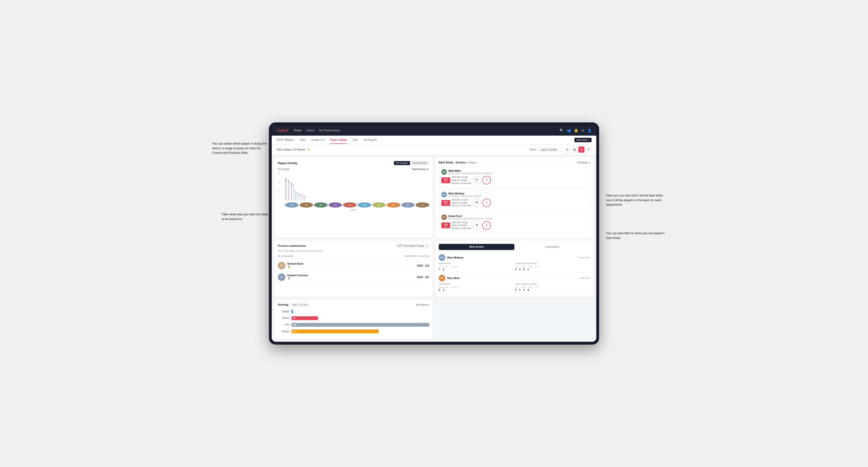  What do you see at coordinates (330, 130) in the screenshot?
I see `nav-performance: My Performance` at bounding box center [330, 130].